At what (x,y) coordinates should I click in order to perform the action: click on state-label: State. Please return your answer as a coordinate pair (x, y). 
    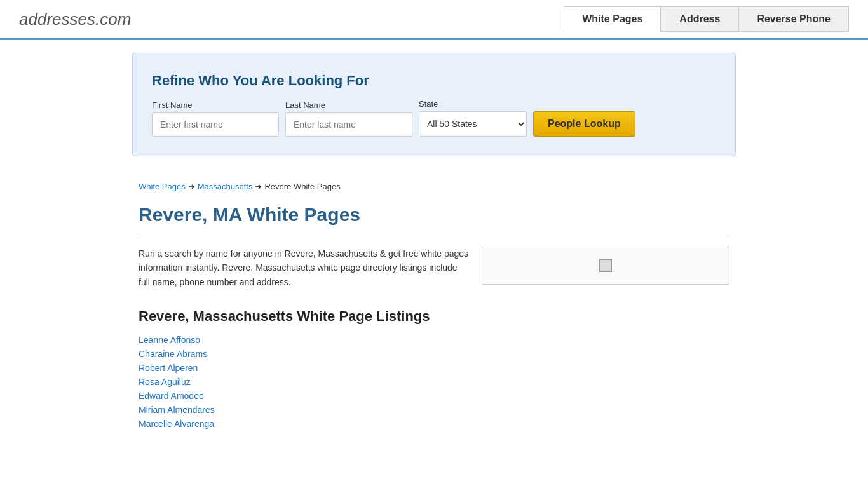
    Looking at the image, I should click on (473, 104).